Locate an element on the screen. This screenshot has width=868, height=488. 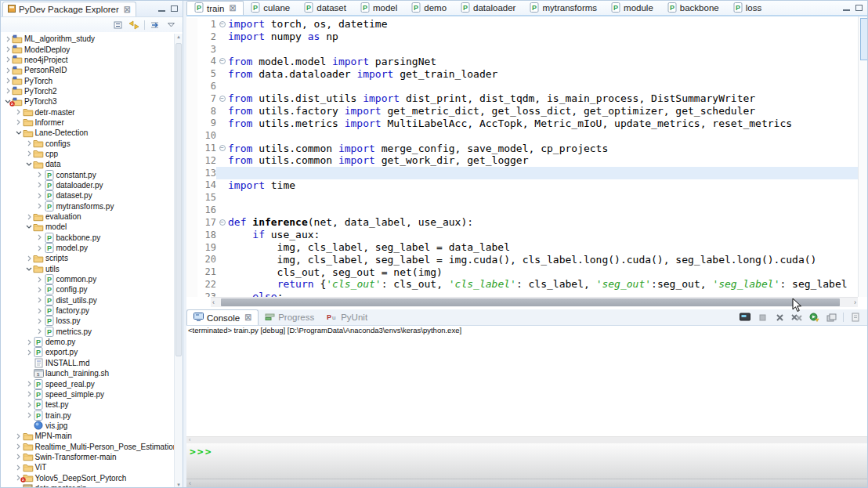
tree-item-pytorch2: PyTorch2 is located at coordinates (88, 91).